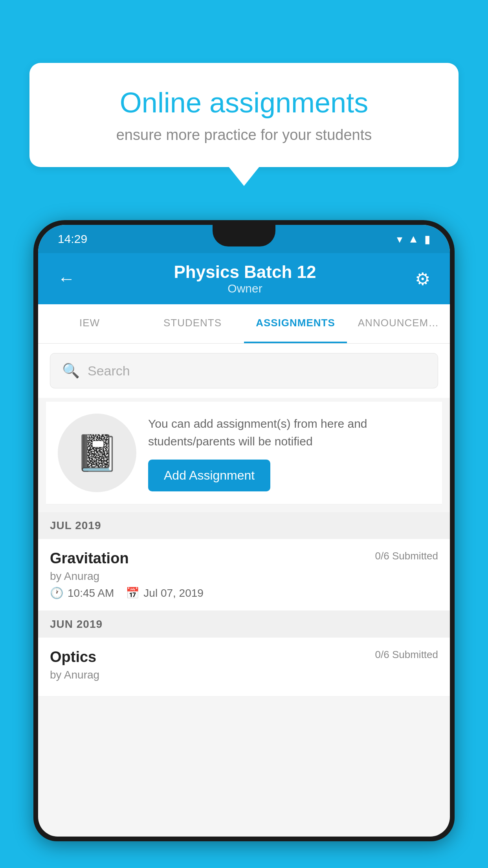  What do you see at coordinates (244, 115) in the screenshot?
I see `speech-bubble: Online assignments ensure more practice …` at bounding box center [244, 115].